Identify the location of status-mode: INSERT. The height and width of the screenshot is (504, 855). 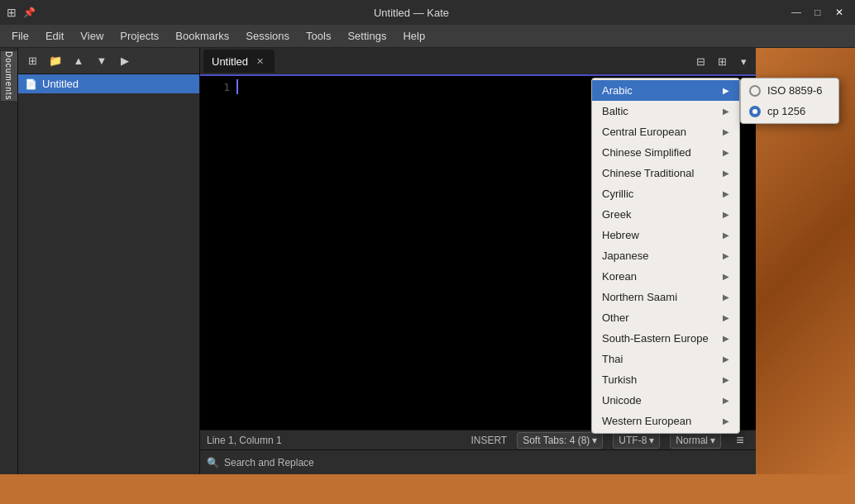
(489, 440).